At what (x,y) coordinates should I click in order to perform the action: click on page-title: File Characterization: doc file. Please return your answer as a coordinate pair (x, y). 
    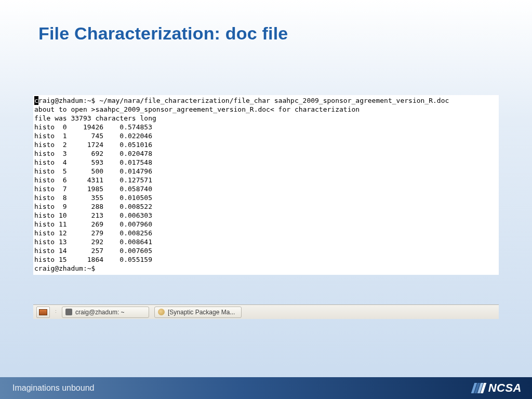
    Looking at the image, I should click on (163, 33).